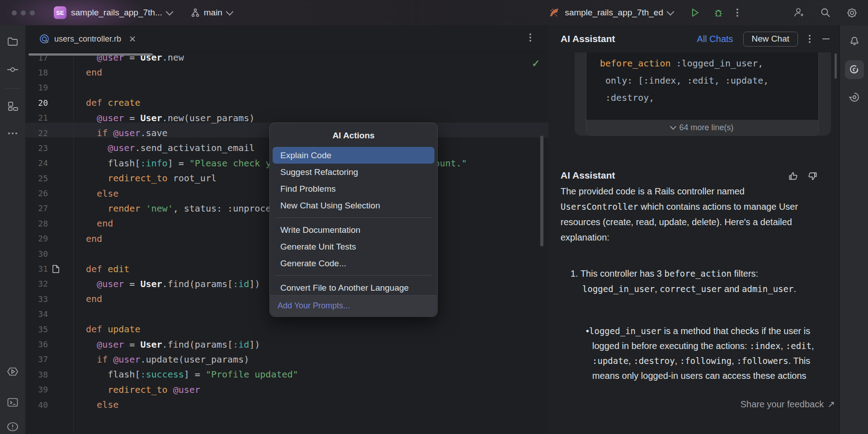 The width and height of the screenshot is (868, 434). What do you see at coordinates (813, 176) in the screenshot?
I see `thumbs-down-icon` at bounding box center [813, 176].